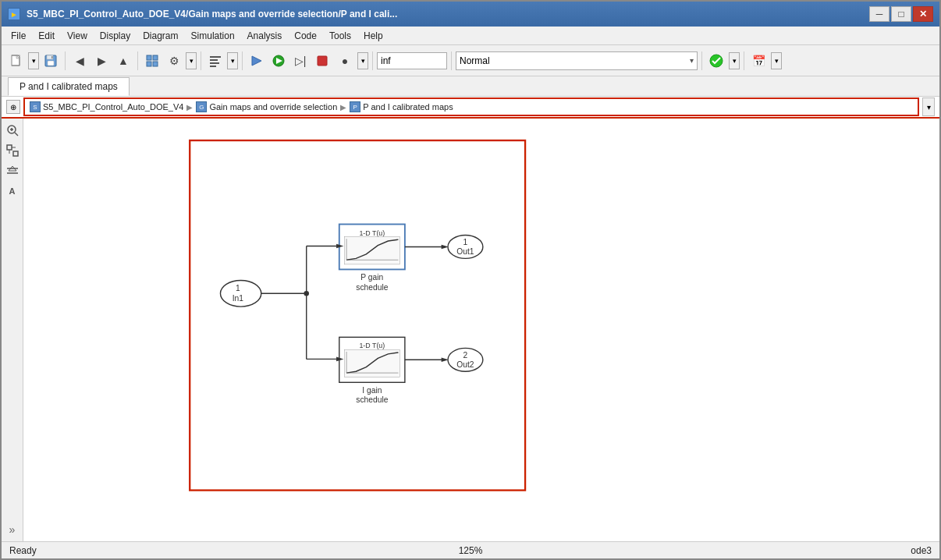 The width and height of the screenshot is (941, 560). What do you see at coordinates (345, 61) in the screenshot?
I see `record-button: ●` at bounding box center [345, 61].